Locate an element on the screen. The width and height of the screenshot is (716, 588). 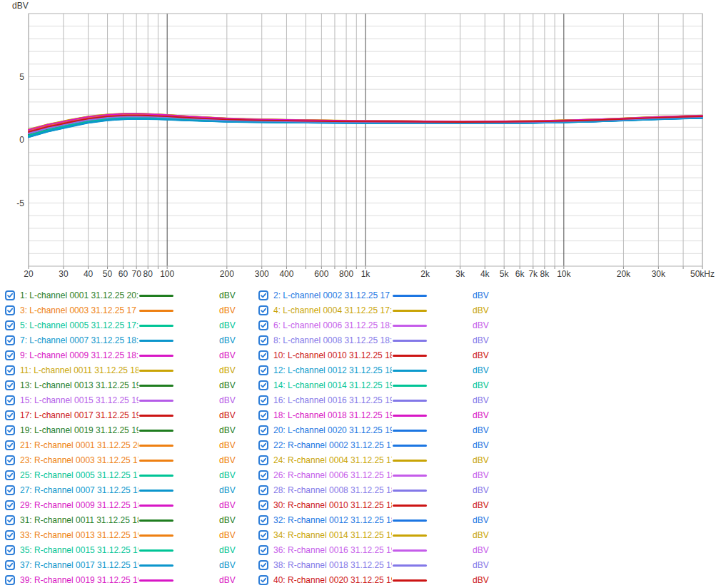
series-label: 32: R-channel 0012 31.12.25 18 is located at coordinates (333, 521).